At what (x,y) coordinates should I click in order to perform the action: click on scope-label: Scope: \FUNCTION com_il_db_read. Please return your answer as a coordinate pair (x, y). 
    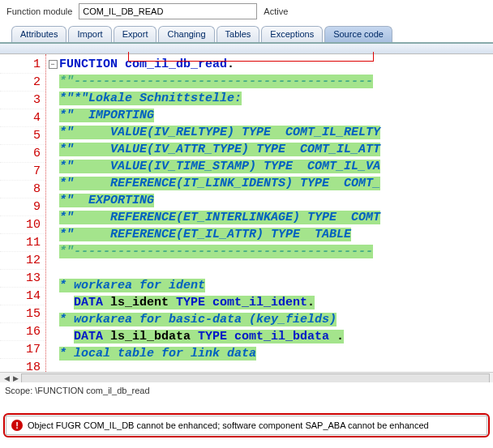
    Looking at the image, I should click on (246, 390).